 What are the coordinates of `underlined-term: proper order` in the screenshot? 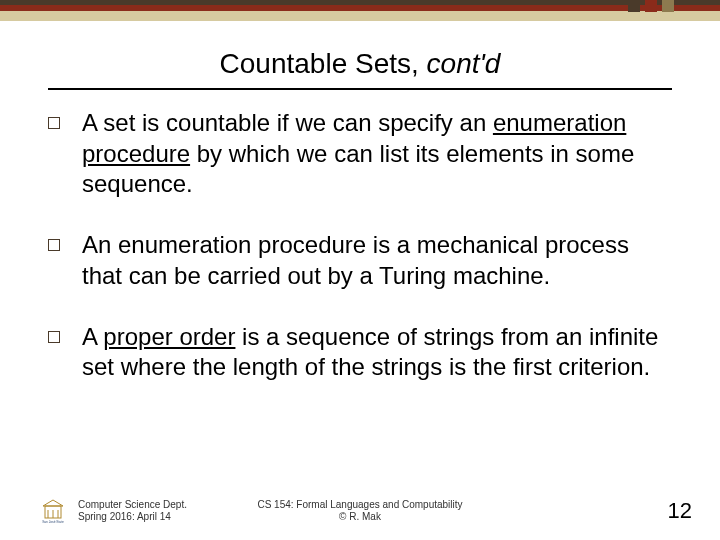 It's located at (169, 336).